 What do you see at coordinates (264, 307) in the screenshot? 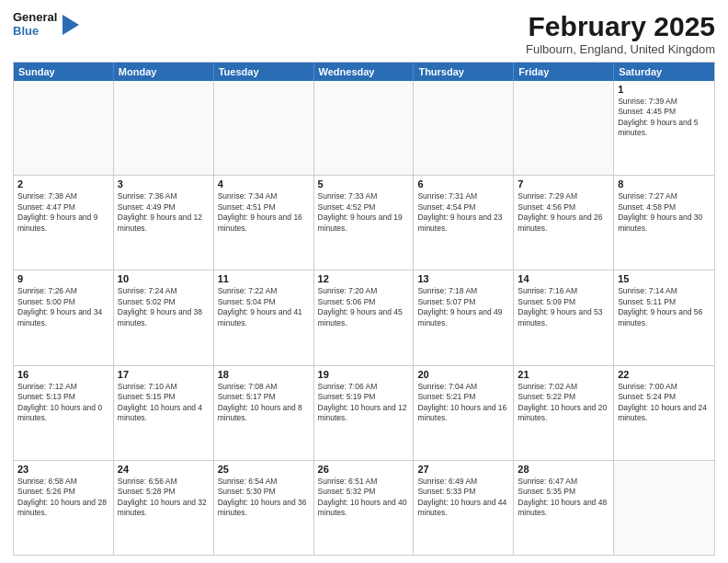
I see `cell-sun-info: Sunrise: 7:22 AM Sunset: 5:04 PM Dayligh…` at bounding box center [264, 307].